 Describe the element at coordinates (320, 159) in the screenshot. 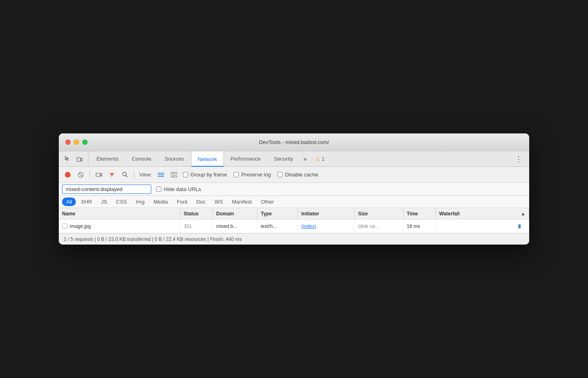

I see `warning-badge: ⚠ 1` at that location.